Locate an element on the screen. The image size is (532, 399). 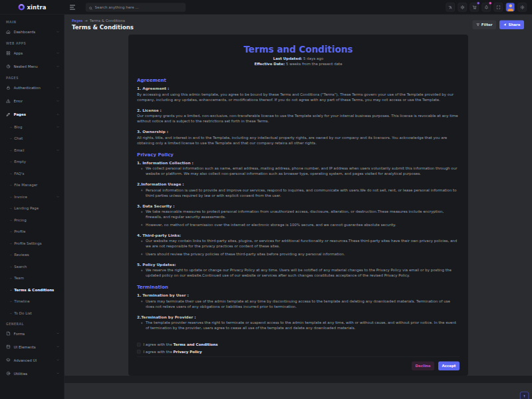
section-title-agreement: Agreement is located at coordinates (298, 80).